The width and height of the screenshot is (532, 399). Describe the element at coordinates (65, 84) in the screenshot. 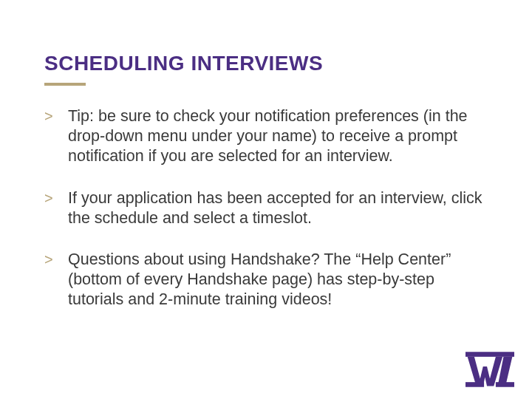

I see `title-underline` at that location.